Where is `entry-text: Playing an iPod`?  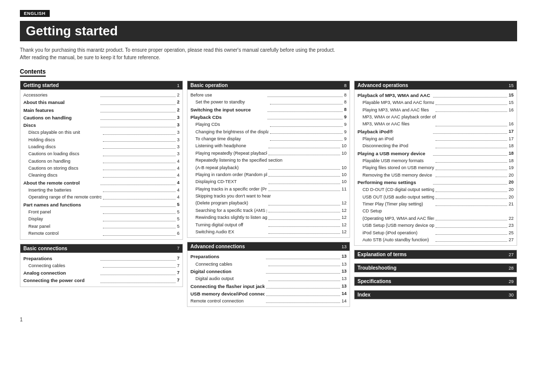 entry-text: Playing an iPod is located at coordinates (396, 139).